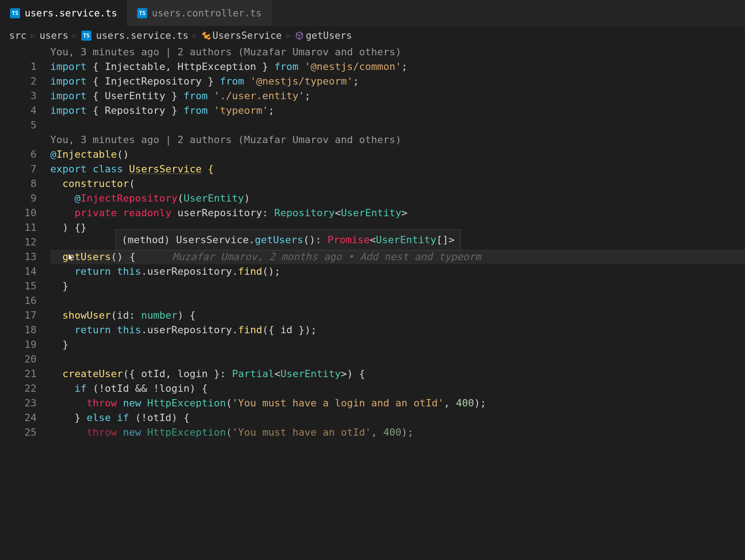 The height and width of the screenshot is (560, 745). Describe the element at coordinates (299, 36) in the screenshot. I see `method-symbol-icon` at that location.